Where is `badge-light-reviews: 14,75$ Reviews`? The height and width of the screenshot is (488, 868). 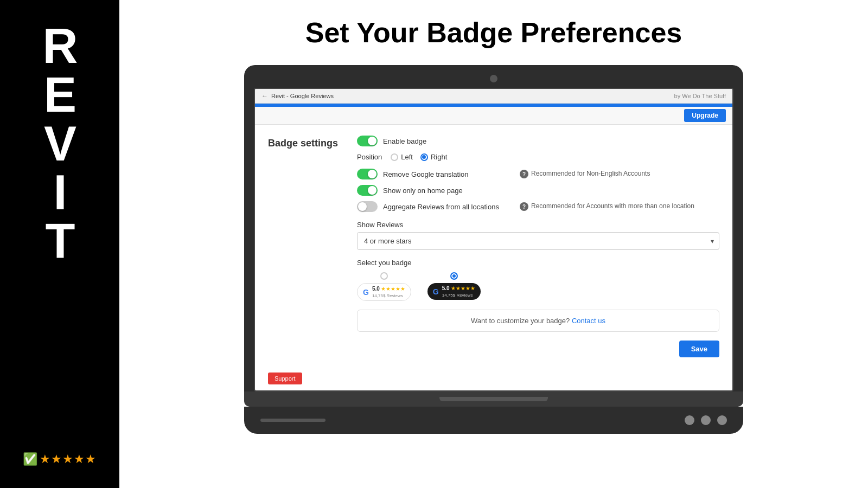 badge-light-reviews: 14,75$ Reviews is located at coordinates (387, 296).